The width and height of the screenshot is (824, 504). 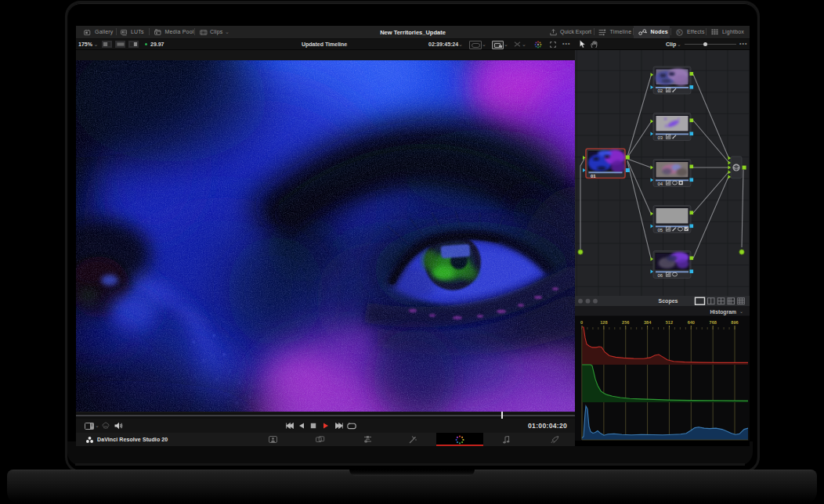 I want to click on svg-text: 768, so click(x=713, y=322).